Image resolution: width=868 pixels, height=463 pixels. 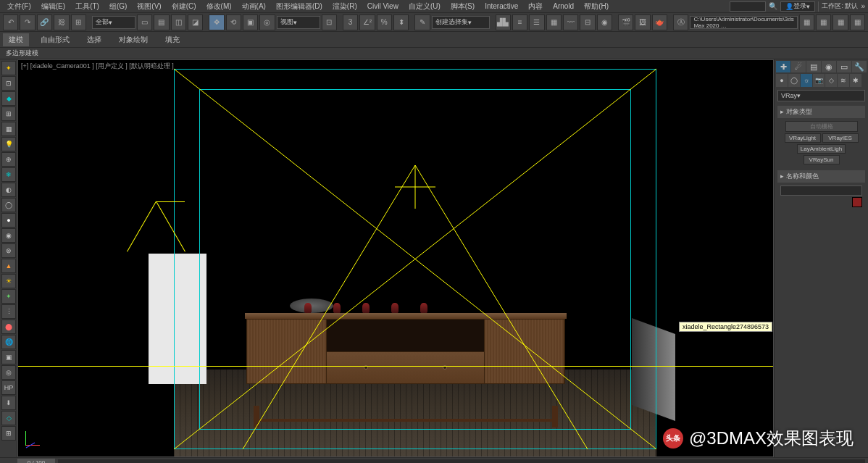 I want to click on snap-toggle-button: 3, so click(x=351, y=22).